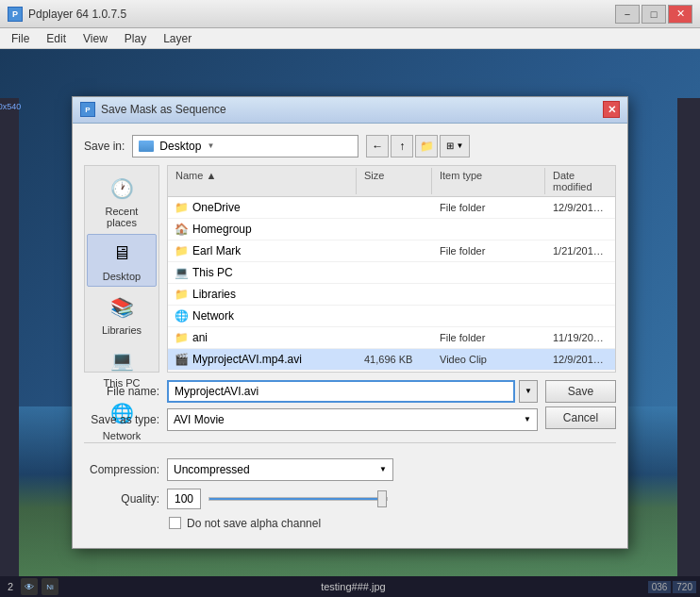  Describe the element at coordinates (122, 276) in the screenshot. I see `desktop-label: Desktop` at that location.